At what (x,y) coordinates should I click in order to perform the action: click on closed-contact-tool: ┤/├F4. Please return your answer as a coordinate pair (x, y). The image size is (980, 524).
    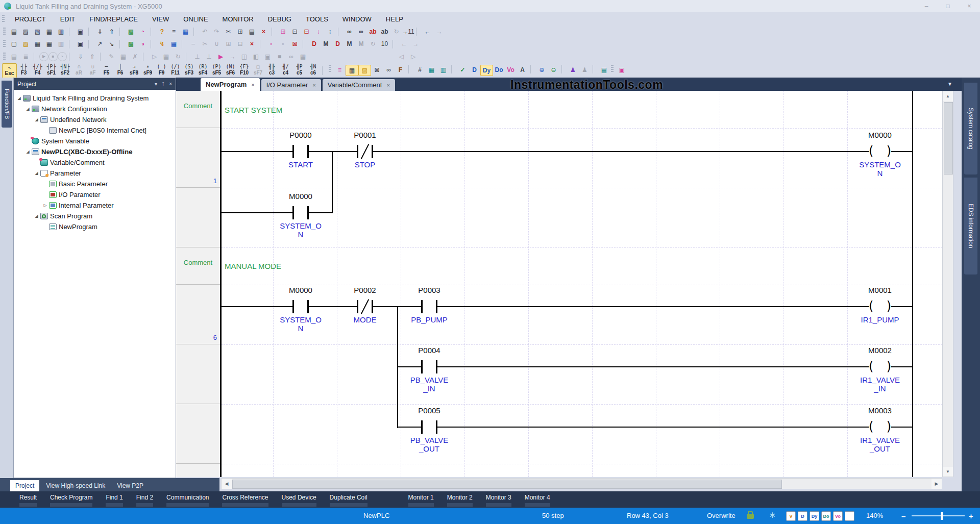
    Looking at the image, I should click on (38, 70).